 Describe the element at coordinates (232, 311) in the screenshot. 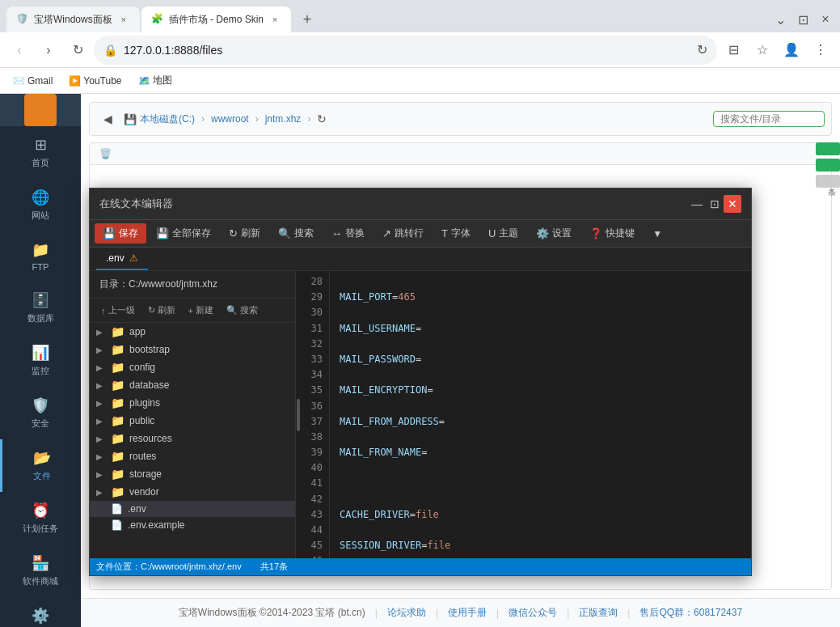

I see `tree-search-icon: 🔍` at that location.